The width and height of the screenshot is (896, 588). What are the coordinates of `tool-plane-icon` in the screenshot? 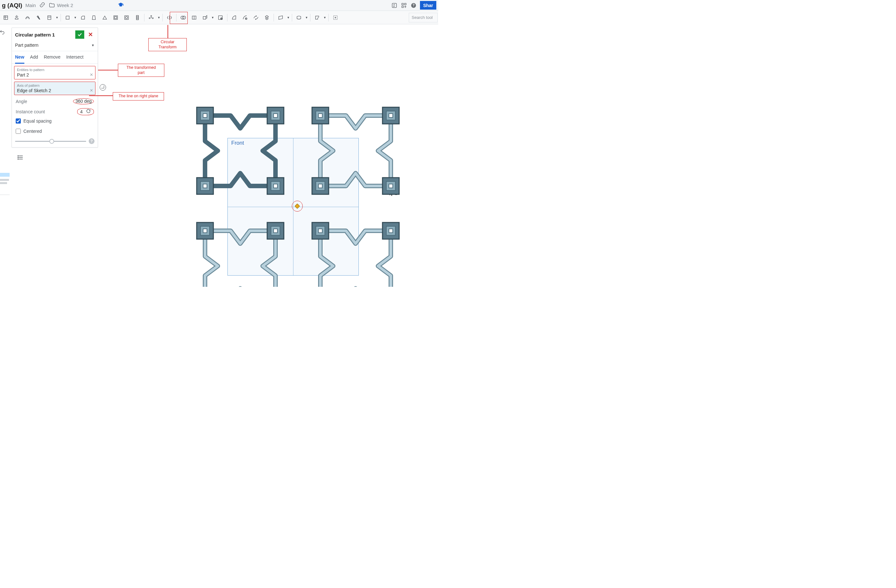 It's located at (281, 17).